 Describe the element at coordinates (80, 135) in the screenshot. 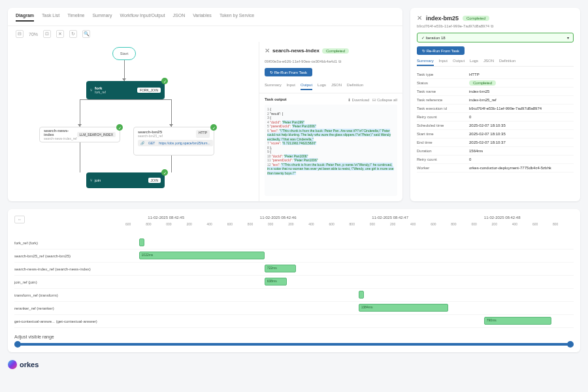

I see `node-search-news: search-news-indexsearch-news-index_ref L…` at that location.